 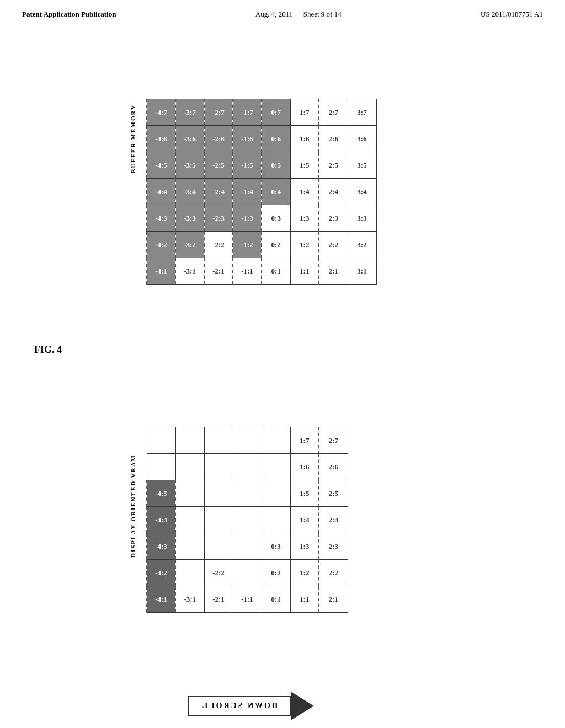 What do you see at coordinates (276, 139) in the screenshot?
I see `grid-cell: 0:6` at bounding box center [276, 139].